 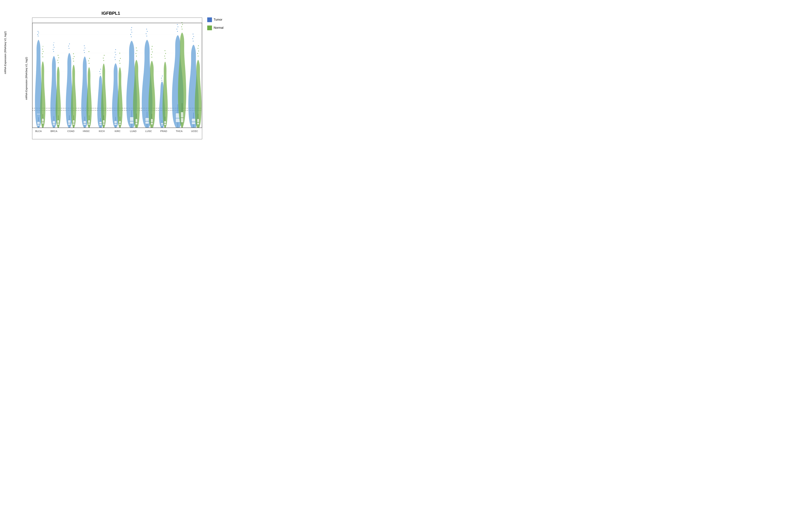 I want to click on svg-text: THCA, so click(x=179, y=131).